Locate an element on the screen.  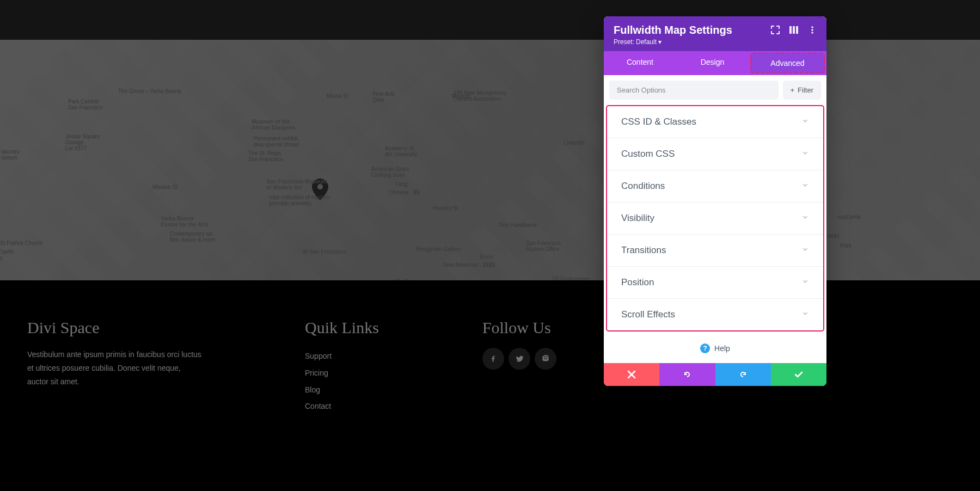
top-overlay is located at coordinates (490, 20).